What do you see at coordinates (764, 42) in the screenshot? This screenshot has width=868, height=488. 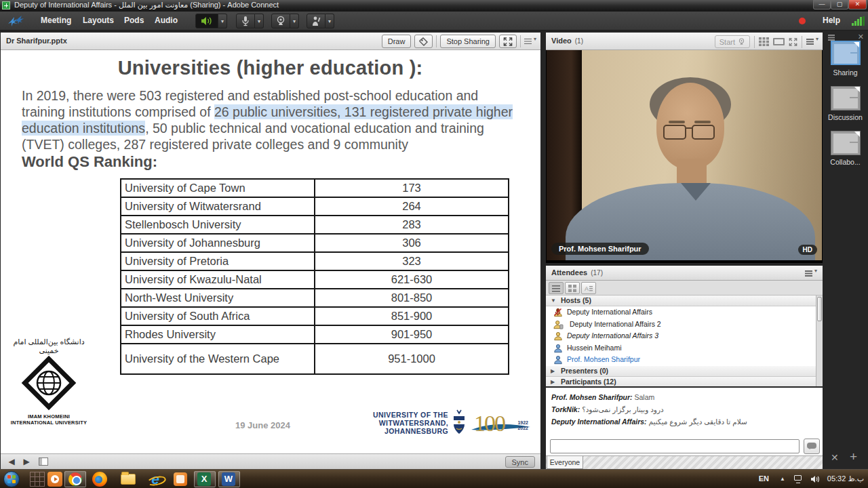 I see `grid-view-icon` at bounding box center [764, 42].